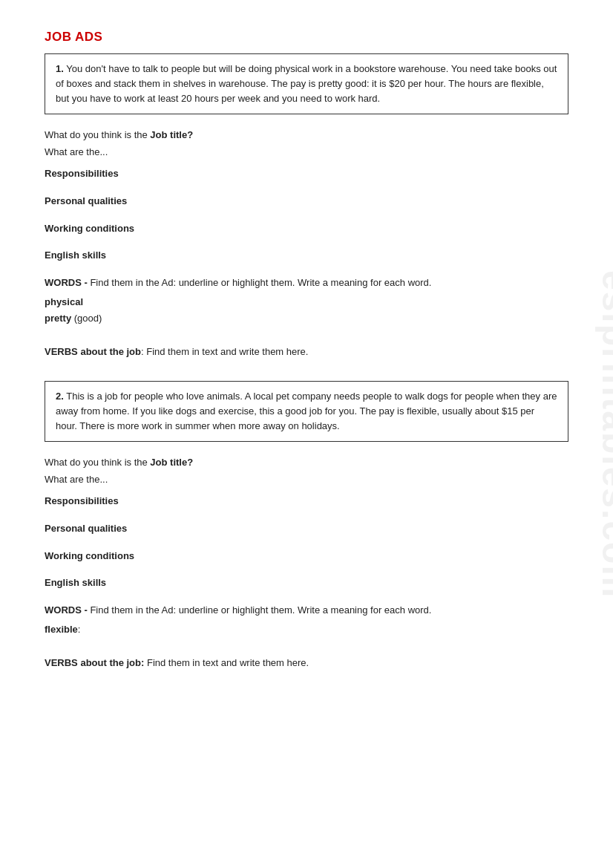  I want to click on verbs-line-1: VERBS about the job: Find them in text a…, so click(306, 352).